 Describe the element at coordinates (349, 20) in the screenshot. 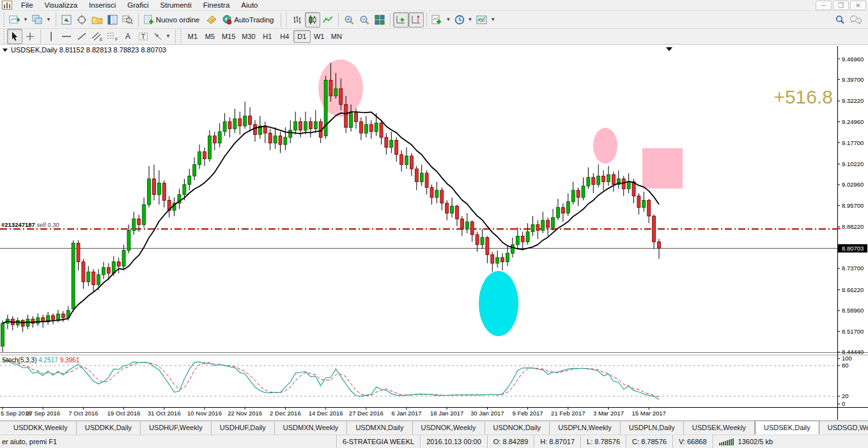

I see `zoom-in-button` at that location.